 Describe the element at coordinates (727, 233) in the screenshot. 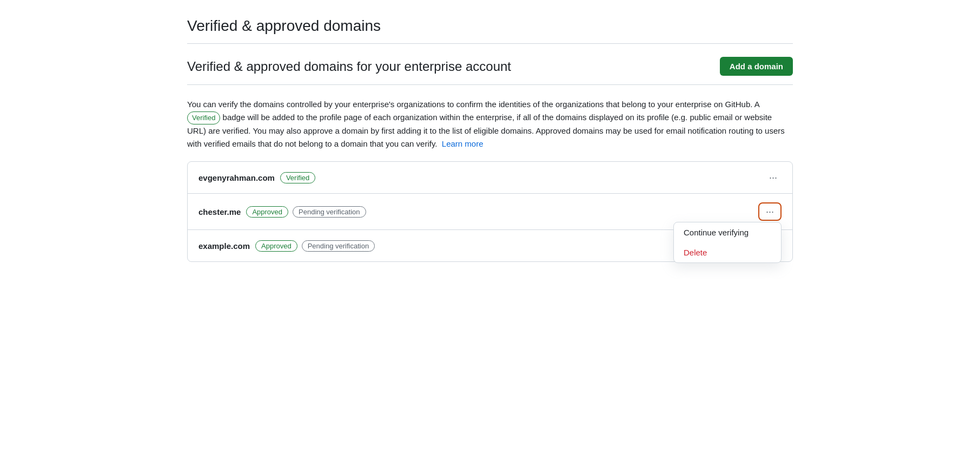

I see `continue-verifying-item: Continue verifying` at that location.